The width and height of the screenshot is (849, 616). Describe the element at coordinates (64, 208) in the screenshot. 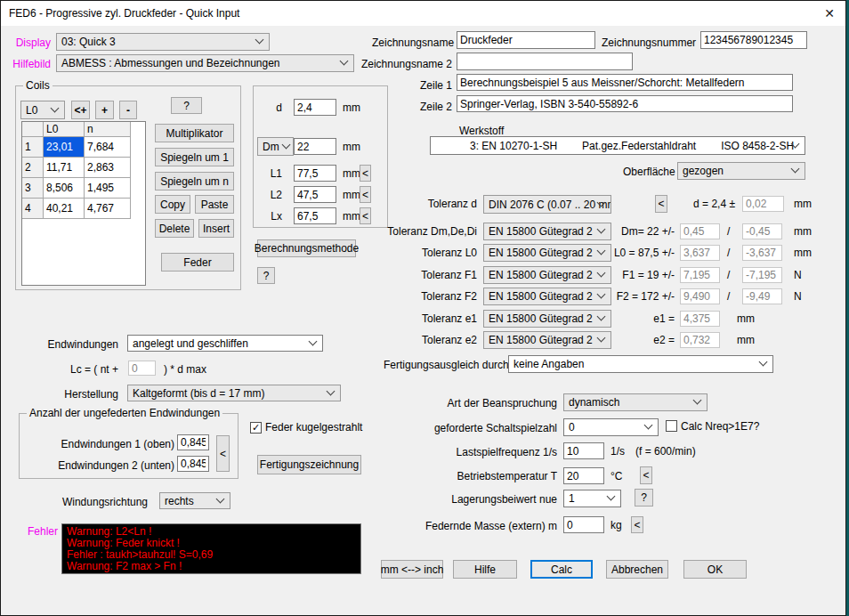

I see `cell-l0: 40,21` at that location.